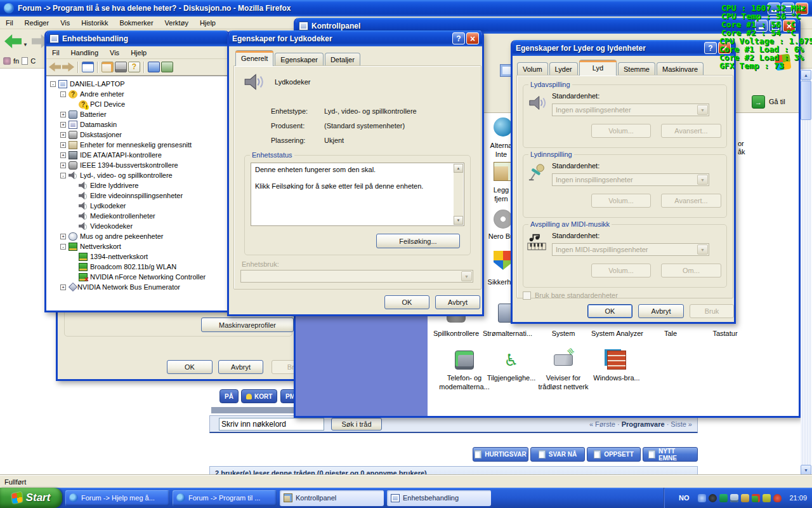 This screenshot has height=508, width=812. I want to click on forum-online-button: PÅ, so click(229, 396).